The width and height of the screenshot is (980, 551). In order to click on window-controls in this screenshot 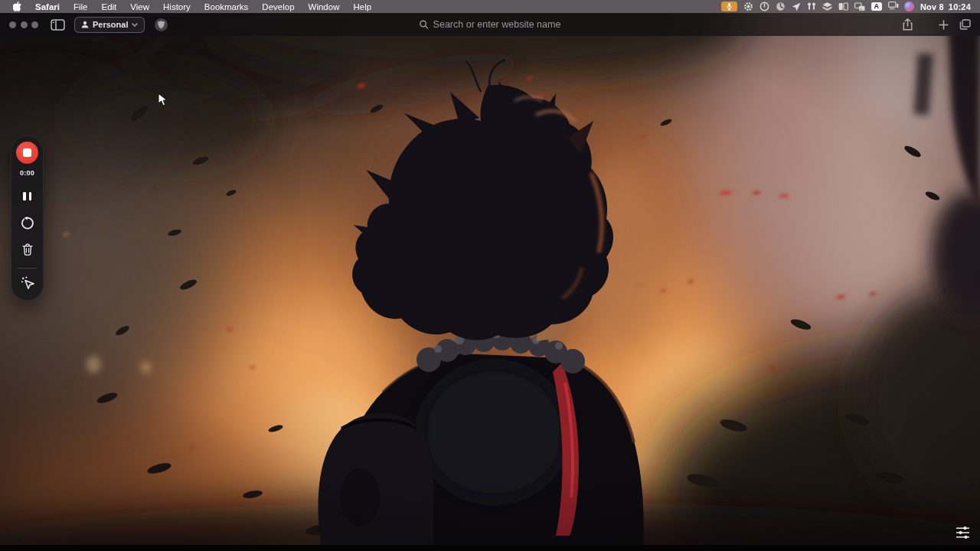, I will do `click(24, 24)`.